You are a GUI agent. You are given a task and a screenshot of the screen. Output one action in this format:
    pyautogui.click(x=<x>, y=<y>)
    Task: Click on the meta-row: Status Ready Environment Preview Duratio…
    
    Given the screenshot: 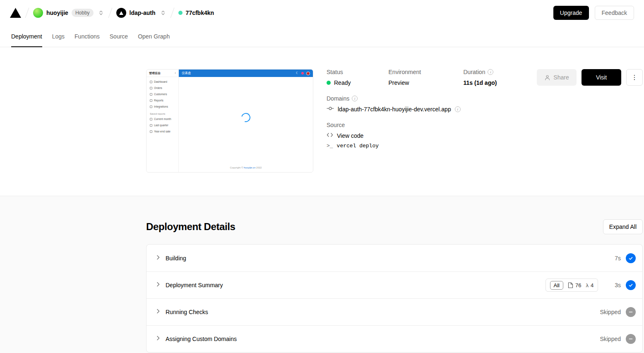 What is the action you would take?
    pyautogui.click(x=426, y=77)
    